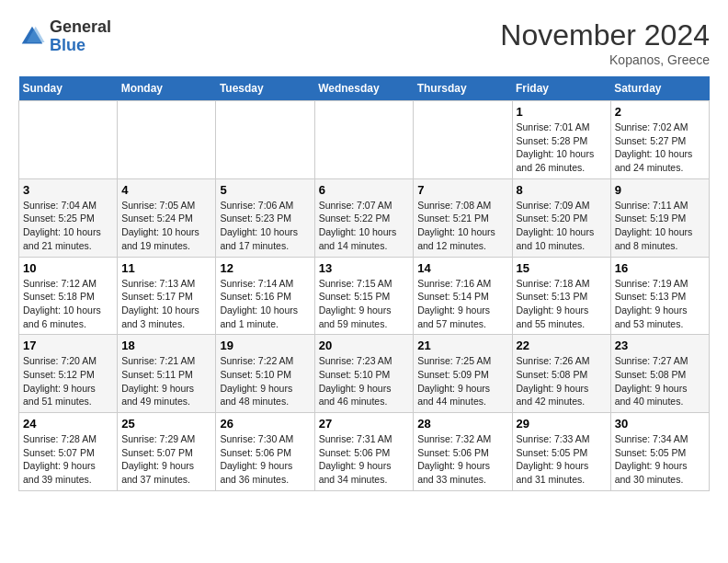  Describe the element at coordinates (68, 423) in the screenshot. I see `day-number: 24` at that location.